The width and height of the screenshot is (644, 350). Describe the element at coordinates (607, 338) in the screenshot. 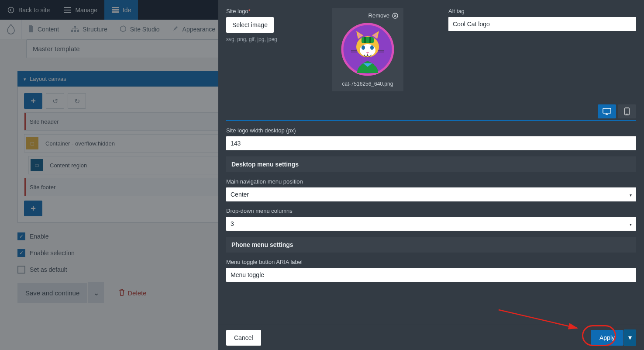

I see `apply-button: Apply` at that location.